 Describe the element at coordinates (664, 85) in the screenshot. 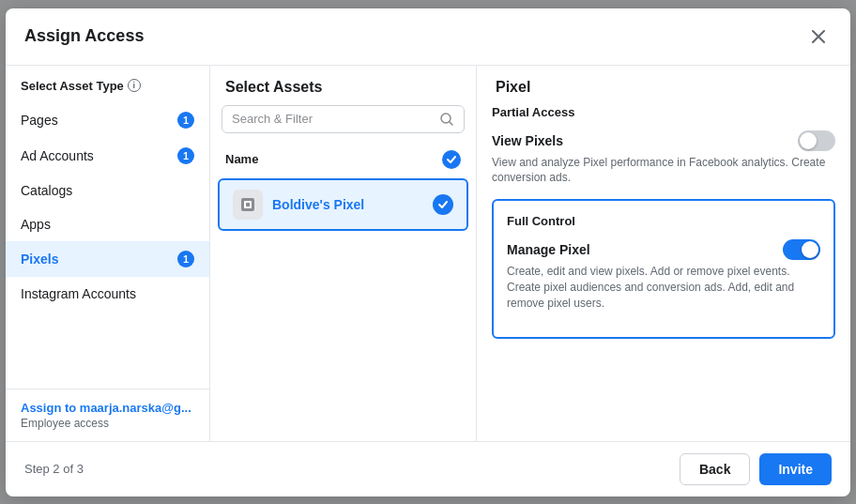

I see `right-col-header: Pixel` at that location.